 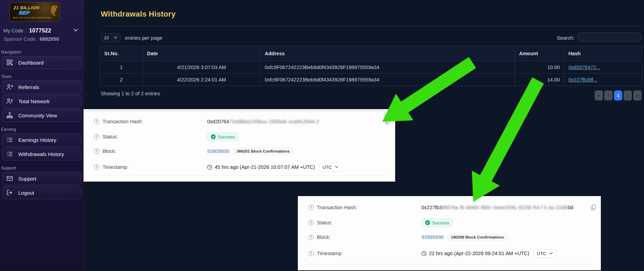 What do you see at coordinates (42, 39) in the screenshot?
I see `sponsor-code: Sponsor Code: 6882050` at bounding box center [42, 39].